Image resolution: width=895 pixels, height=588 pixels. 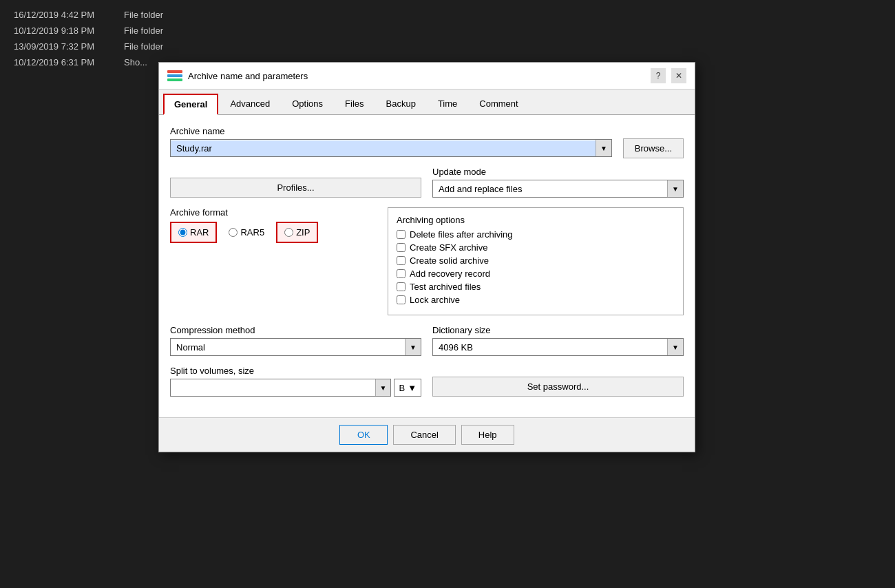 What do you see at coordinates (679, 76) in the screenshot?
I see `close-button: ✕` at bounding box center [679, 76].